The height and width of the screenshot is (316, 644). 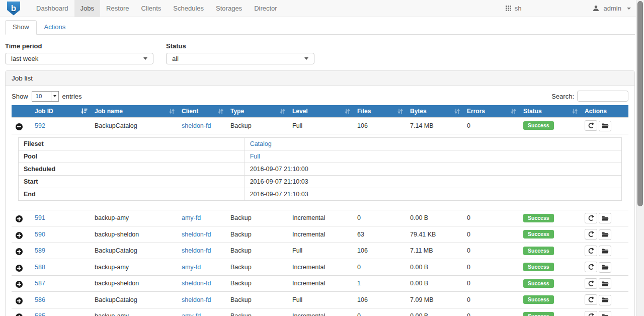 What do you see at coordinates (379, 112) in the screenshot?
I see `column-header-files: Files` at bounding box center [379, 112].